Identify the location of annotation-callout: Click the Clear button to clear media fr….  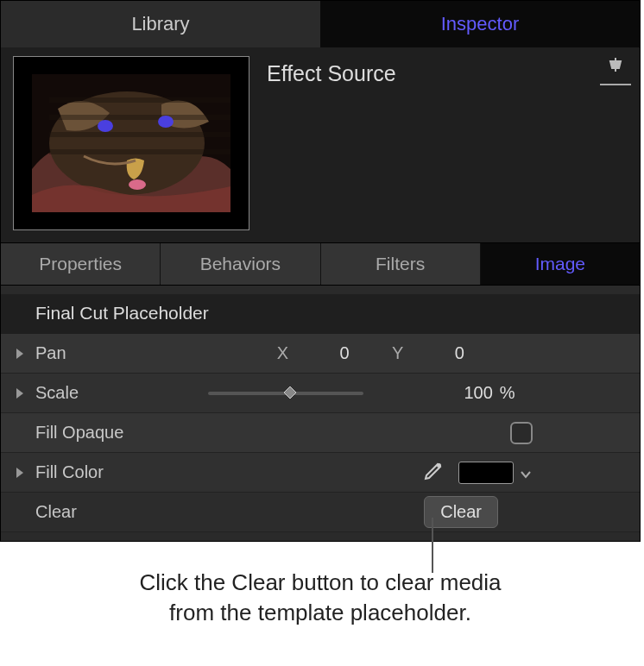
(320, 585).